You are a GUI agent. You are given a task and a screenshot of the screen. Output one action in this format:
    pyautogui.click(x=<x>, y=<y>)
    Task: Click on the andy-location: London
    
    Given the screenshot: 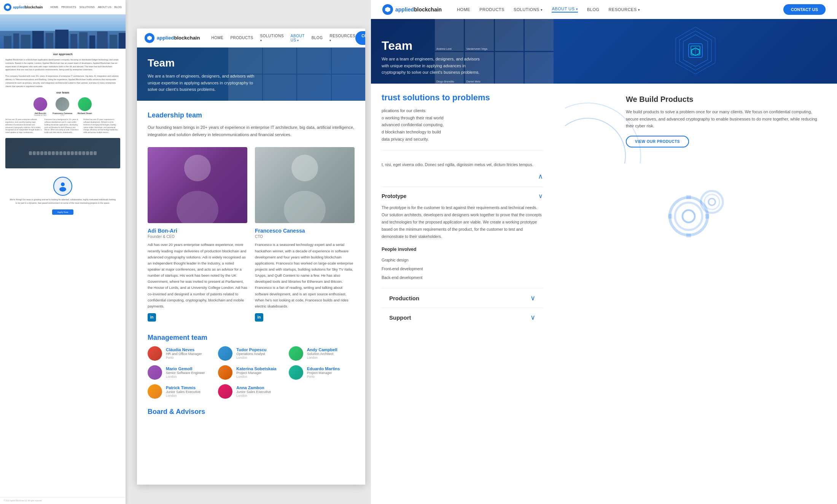 What is the action you would take?
    pyautogui.click(x=322, y=358)
    